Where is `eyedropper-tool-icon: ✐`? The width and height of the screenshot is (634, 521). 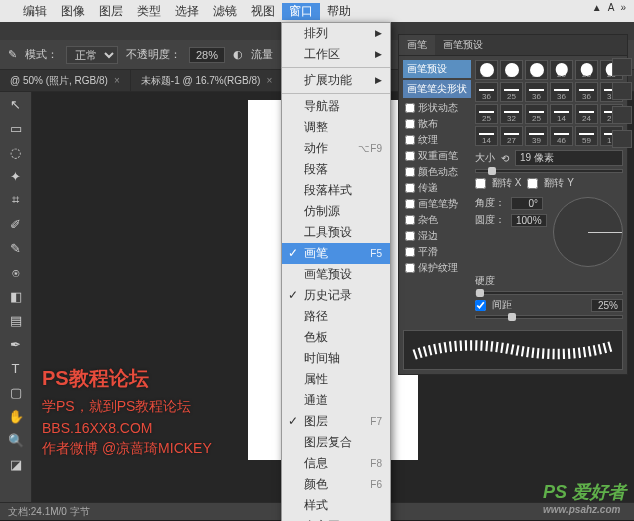 eyedropper-tool-icon: ✐ is located at coordinates (16, 224).